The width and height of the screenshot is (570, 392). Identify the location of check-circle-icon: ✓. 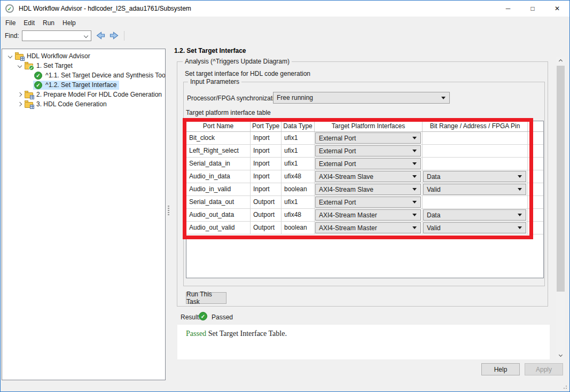
(38, 76).